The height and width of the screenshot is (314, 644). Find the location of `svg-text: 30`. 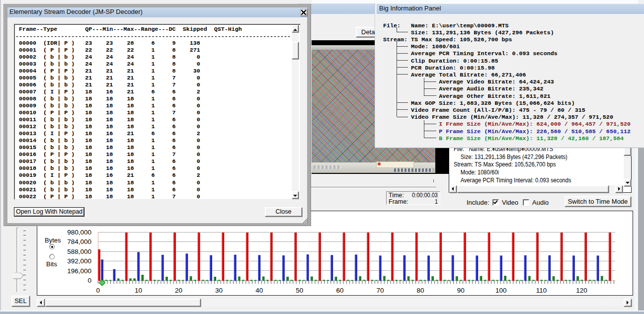

svg-text: 30 is located at coordinates (219, 290).